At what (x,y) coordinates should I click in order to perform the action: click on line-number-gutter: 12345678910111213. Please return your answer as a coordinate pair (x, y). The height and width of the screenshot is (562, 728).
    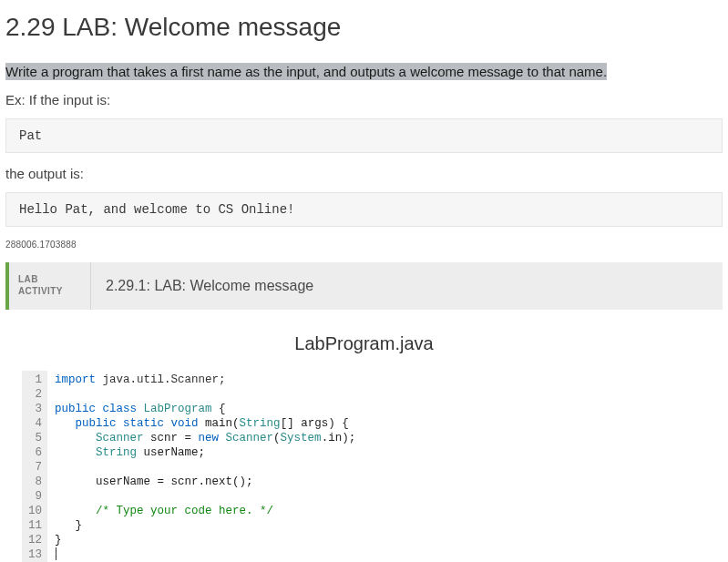
    Looking at the image, I should click on (35, 466).